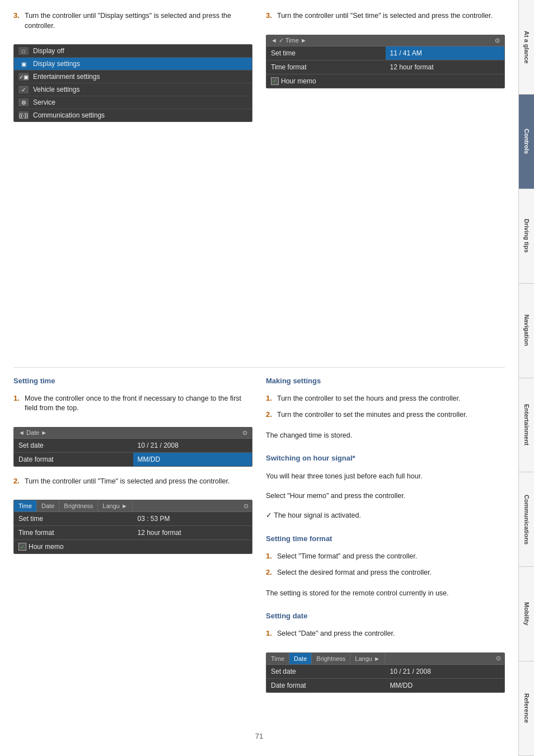 Image resolution: width=534 pixels, height=756 pixels. What do you see at coordinates (385, 616) in the screenshot?
I see `setting-date-heading: Setting date` at bounding box center [385, 616].